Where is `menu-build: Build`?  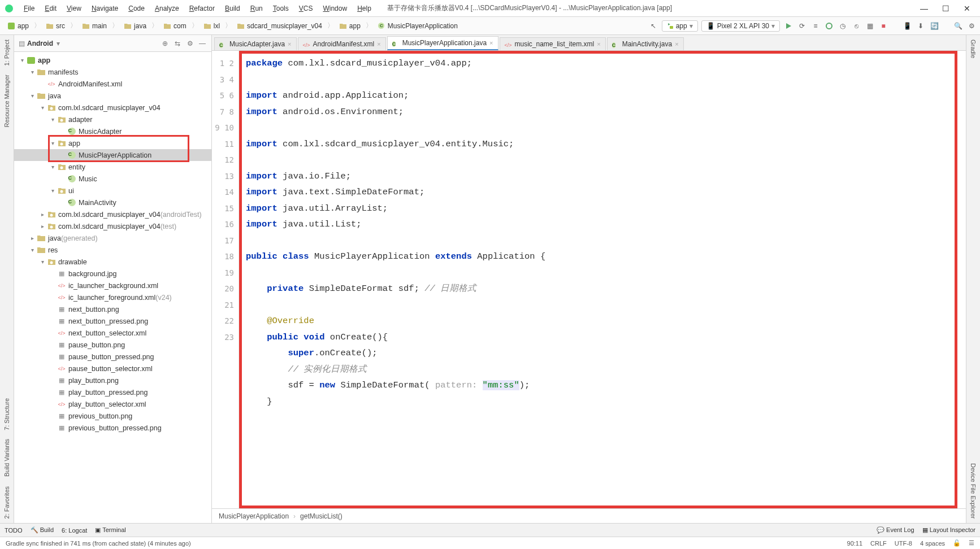 menu-build: Build is located at coordinates (233, 8).